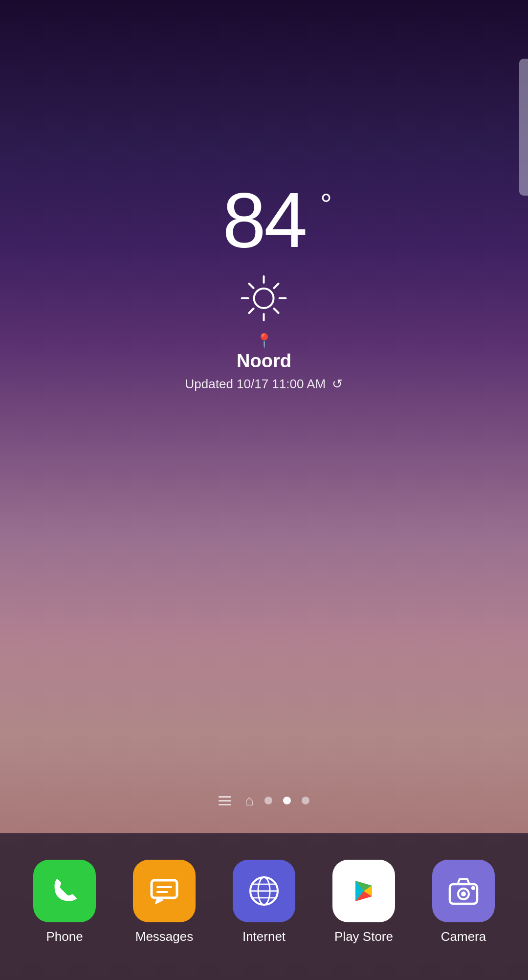  I want to click on dock-app-phone: Phone, so click(65, 902).